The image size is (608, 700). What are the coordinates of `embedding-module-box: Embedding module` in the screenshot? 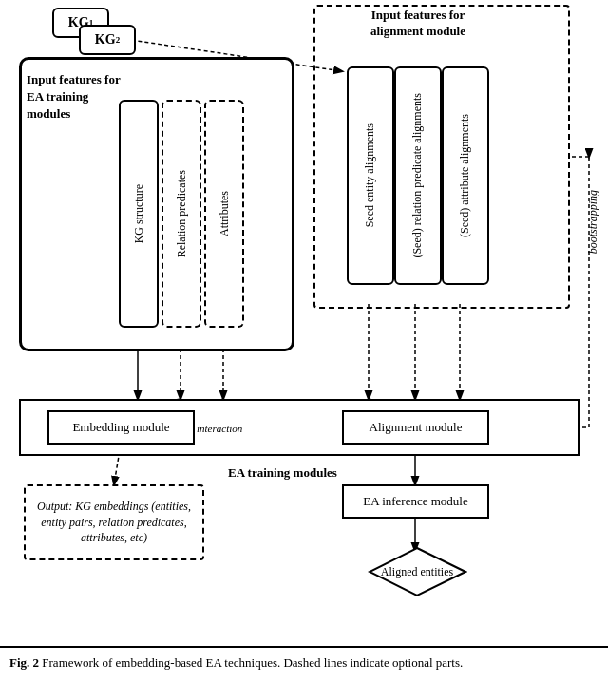 It's located at (122, 427).